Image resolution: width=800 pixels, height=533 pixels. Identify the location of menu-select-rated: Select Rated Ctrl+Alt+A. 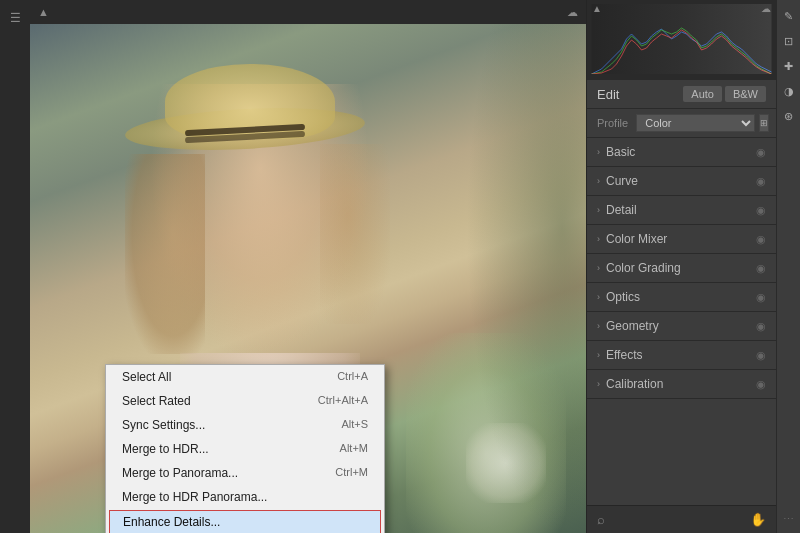
(245, 401).